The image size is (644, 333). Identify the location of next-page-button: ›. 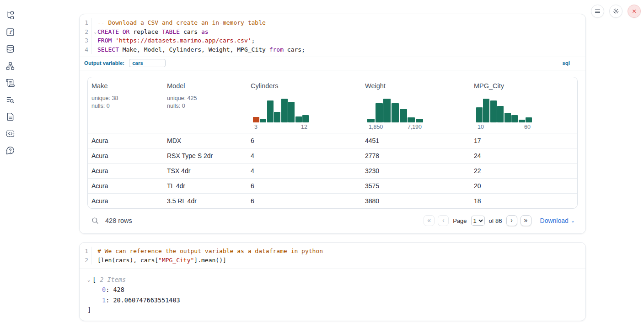
(512, 221).